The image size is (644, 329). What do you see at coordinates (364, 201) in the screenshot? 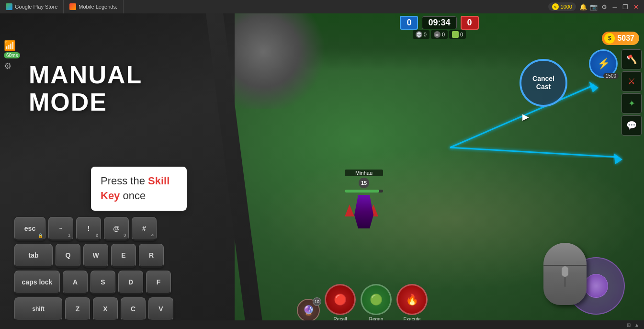
I see `character: Minhau 15` at bounding box center [364, 201].